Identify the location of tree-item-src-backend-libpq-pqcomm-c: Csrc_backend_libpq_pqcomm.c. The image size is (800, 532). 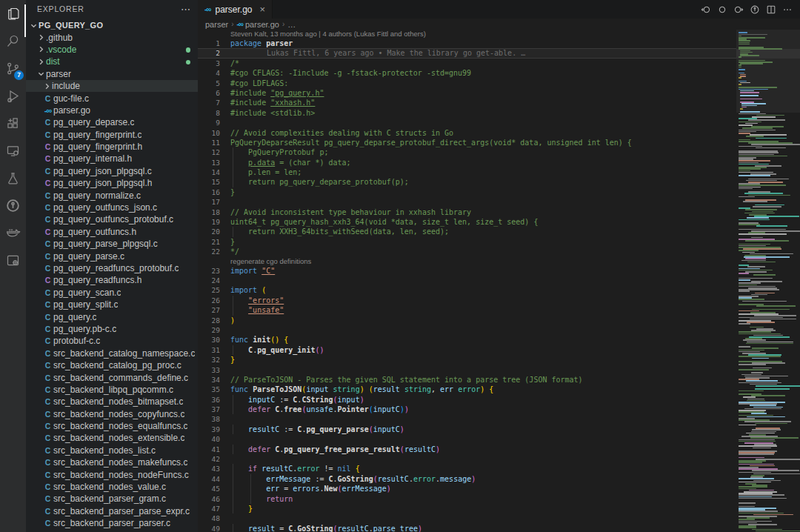
(112, 390).